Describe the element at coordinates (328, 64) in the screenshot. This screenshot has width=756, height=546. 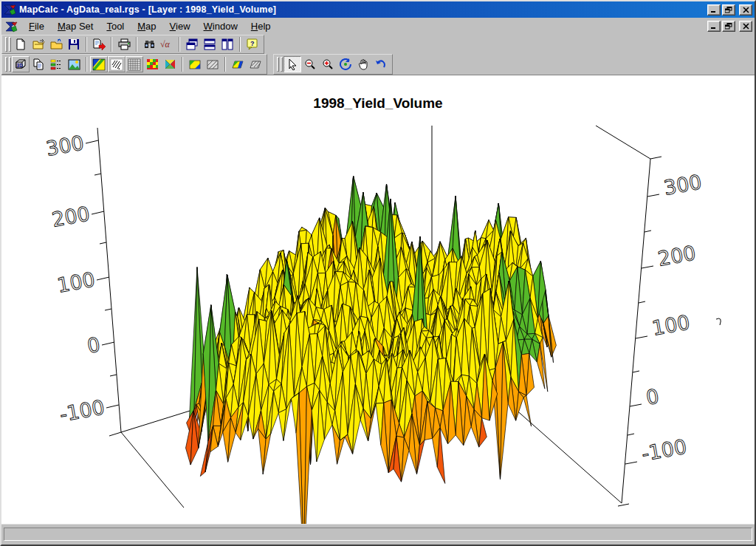
I see `zoom-in-button` at that location.